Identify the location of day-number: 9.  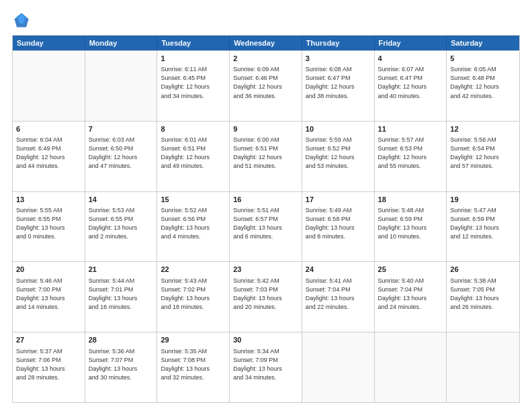
(266, 129).